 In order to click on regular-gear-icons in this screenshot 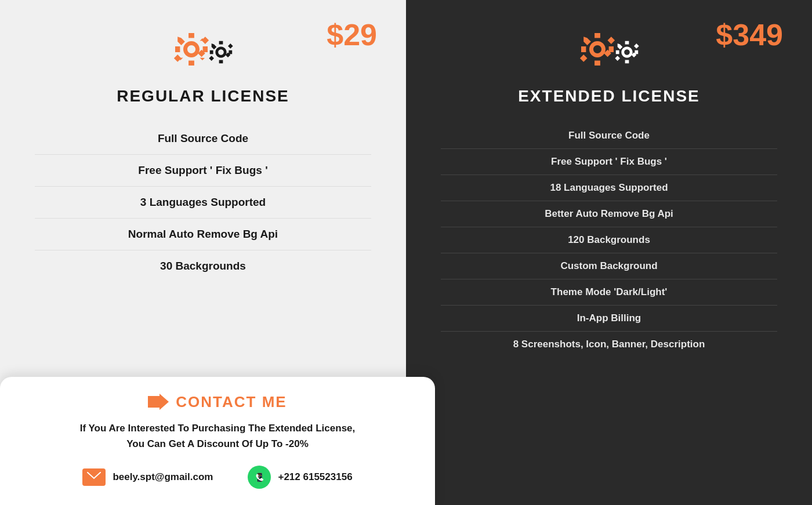, I will do `click(203, 49)`.